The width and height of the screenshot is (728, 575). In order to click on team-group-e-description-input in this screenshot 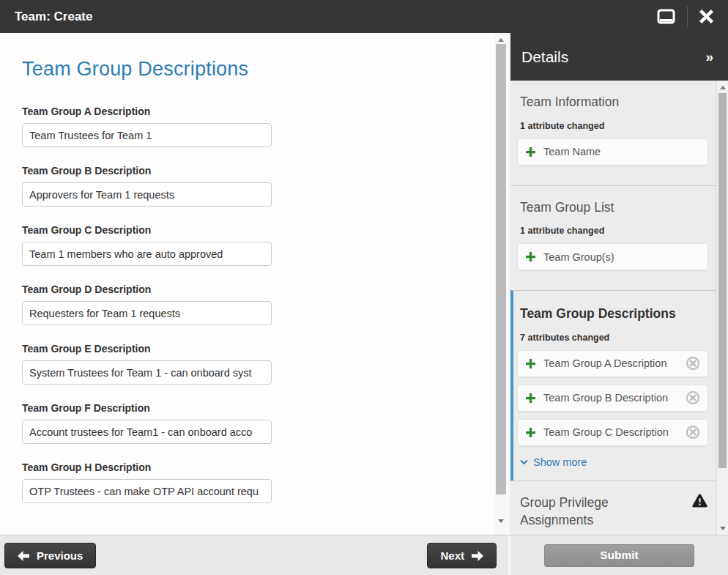, I will do `click(146, 372)`.